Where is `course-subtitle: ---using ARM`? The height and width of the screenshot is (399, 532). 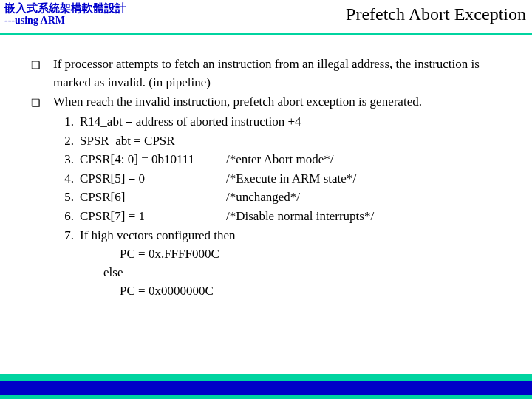
course-subtitle: ---using ARM is located at coordinates (65, 21).